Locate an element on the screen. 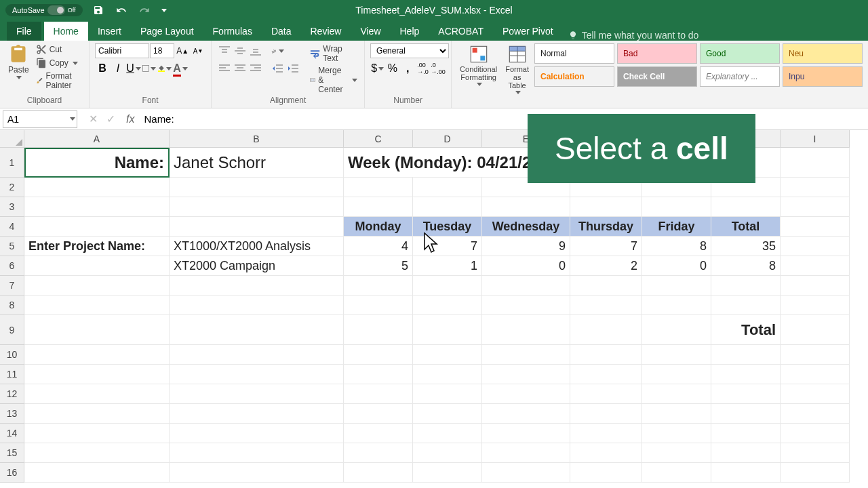 The image size is (868, 488). decrease-font-icon: A▼ is located at coordinates (198, 51).